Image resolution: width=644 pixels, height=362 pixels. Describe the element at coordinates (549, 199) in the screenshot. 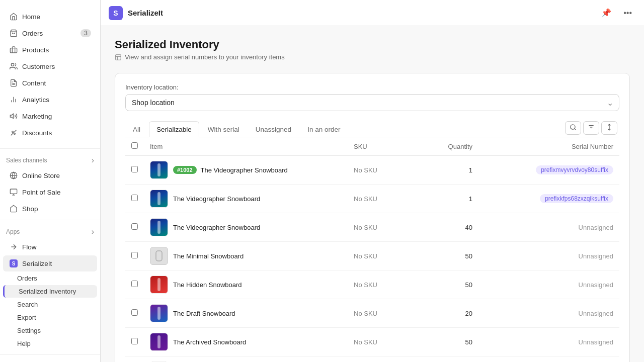

I see `serial-number-cell: prefixkfps68zxzqiksuffix` at that location.